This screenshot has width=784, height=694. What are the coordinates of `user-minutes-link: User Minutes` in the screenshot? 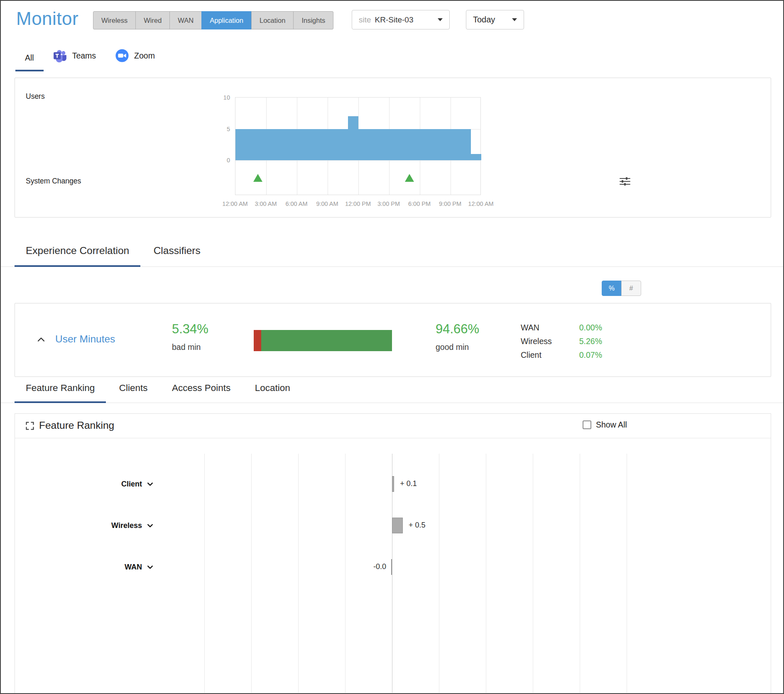 It's located at (85, 339).